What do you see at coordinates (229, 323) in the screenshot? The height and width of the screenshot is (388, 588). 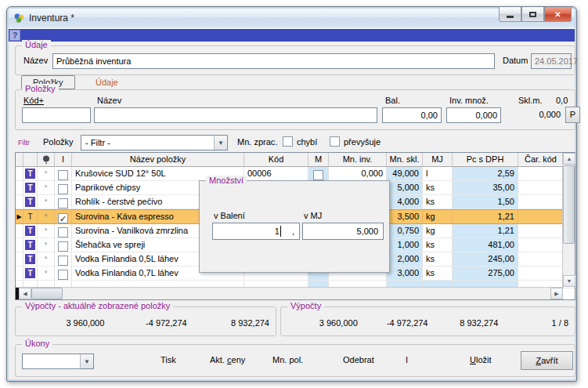 I see `calc-value: 8 932,274` at bounding box center [229, 323].